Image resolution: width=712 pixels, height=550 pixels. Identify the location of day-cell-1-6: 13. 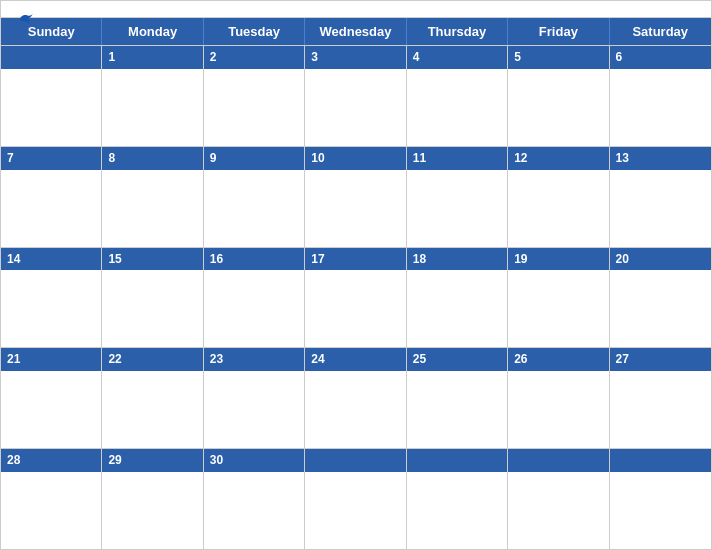
(660, 197).